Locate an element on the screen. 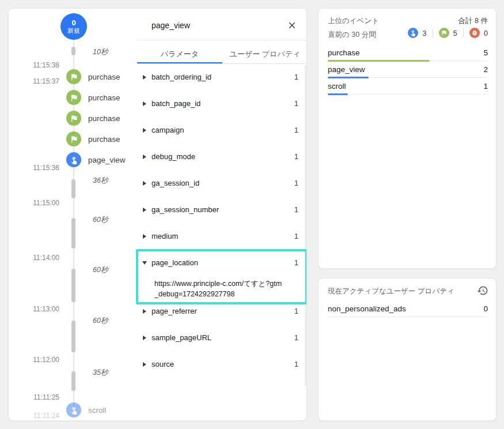 The image size is (504, 429). top-event-name: scroll is located at coordinates (337, 86).